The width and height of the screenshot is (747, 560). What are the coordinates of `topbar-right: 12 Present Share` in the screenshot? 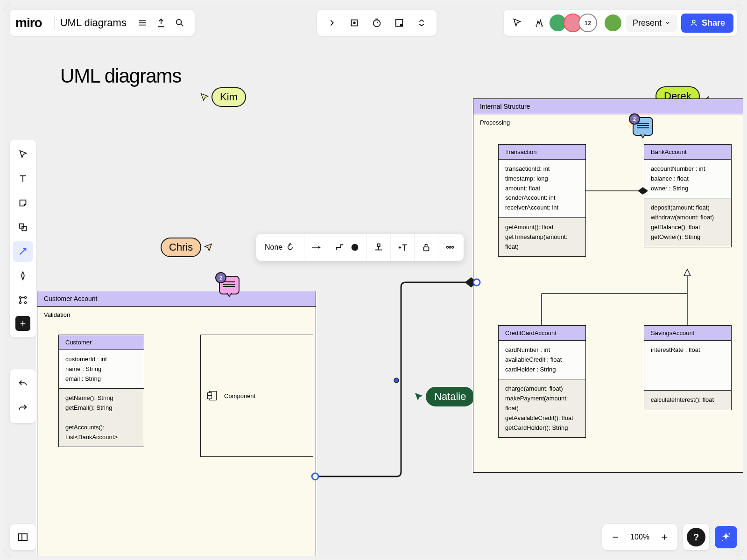 It's located at (620, 23).